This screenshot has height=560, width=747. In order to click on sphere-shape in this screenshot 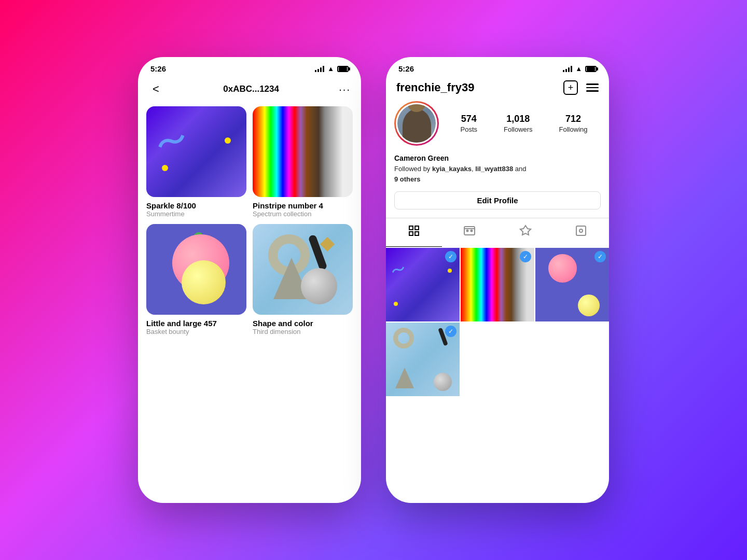, I will do `click(319, 286)`.